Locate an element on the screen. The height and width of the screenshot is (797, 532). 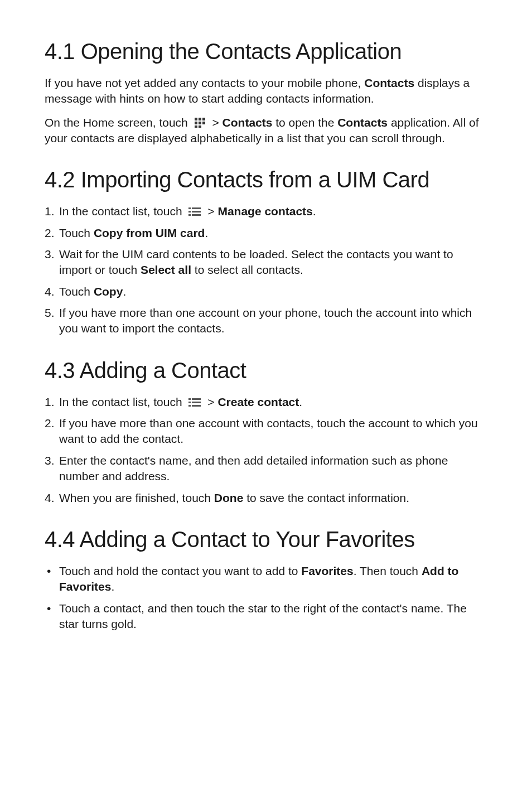
list-item: Enter the contact's name, and then add d… is located at coordinates (266, 468).